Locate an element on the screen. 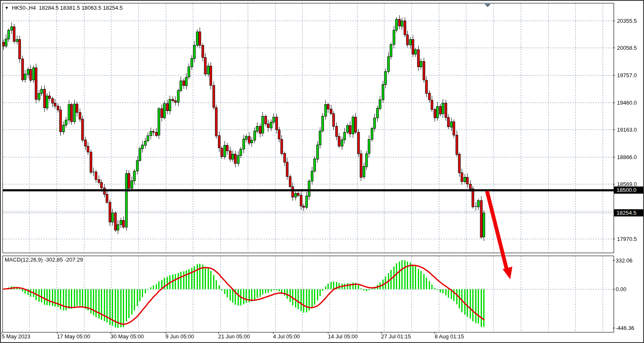  time-tick-label: 21 Jun 05:00 is located at coordinates (234, 337).